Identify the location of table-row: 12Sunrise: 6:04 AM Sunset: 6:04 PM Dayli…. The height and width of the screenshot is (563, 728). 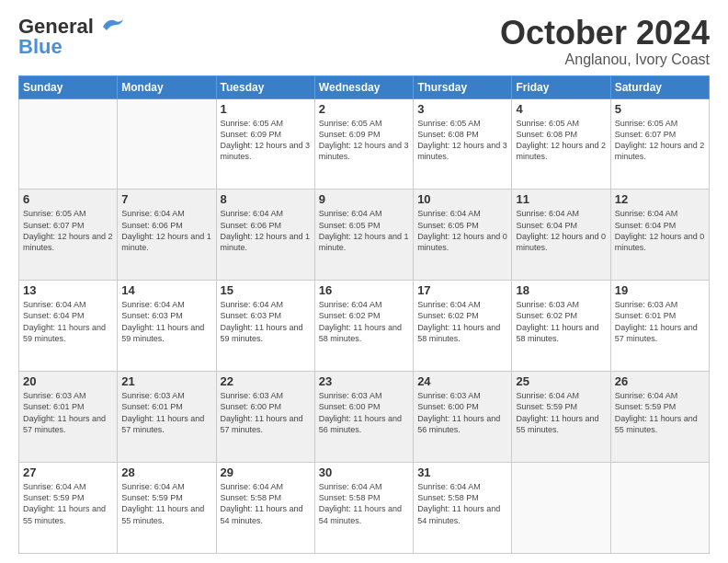
(660, 236).